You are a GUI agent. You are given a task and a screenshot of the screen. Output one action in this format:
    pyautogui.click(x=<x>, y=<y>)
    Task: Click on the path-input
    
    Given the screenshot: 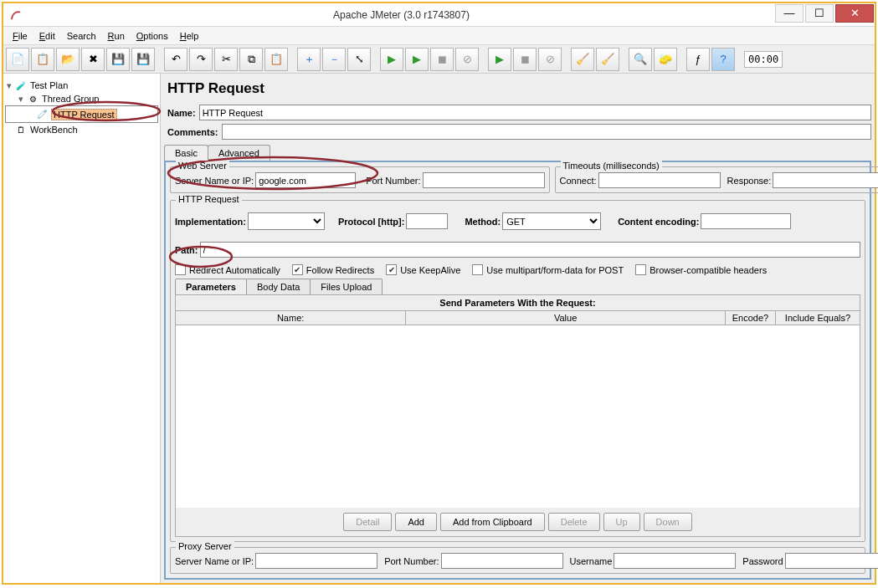 What is the action you would take?
    pyautogui.click(x=531, y=249)
    